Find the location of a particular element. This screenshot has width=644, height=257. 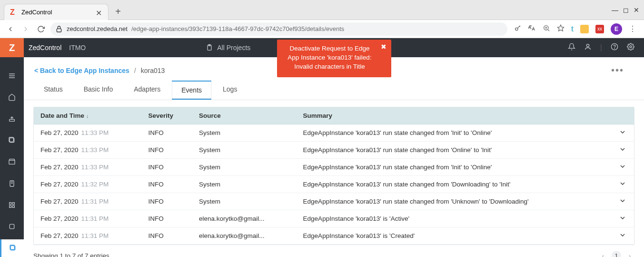

zoom-icon is located at coordinates (546, 29).